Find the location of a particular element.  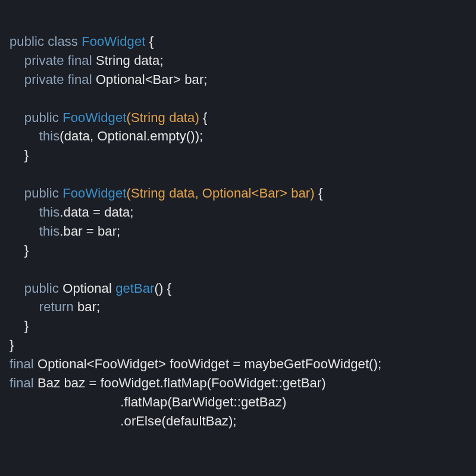

code-token: Optional<FooWidget> fooWidget = maybeGet… is located at coordinates (208, 364).